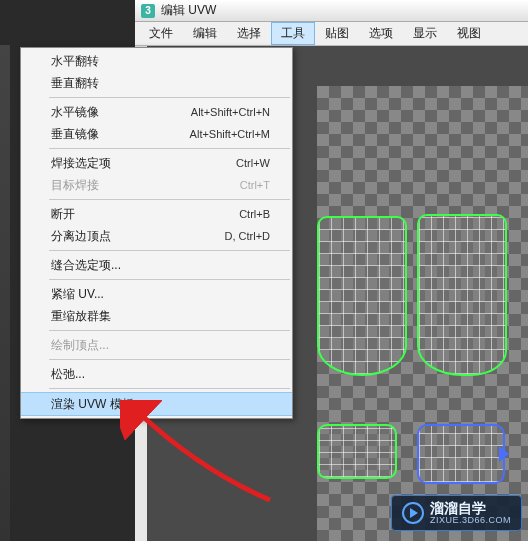  I want to click on menu-item: 松弛..., so click(156, 374).